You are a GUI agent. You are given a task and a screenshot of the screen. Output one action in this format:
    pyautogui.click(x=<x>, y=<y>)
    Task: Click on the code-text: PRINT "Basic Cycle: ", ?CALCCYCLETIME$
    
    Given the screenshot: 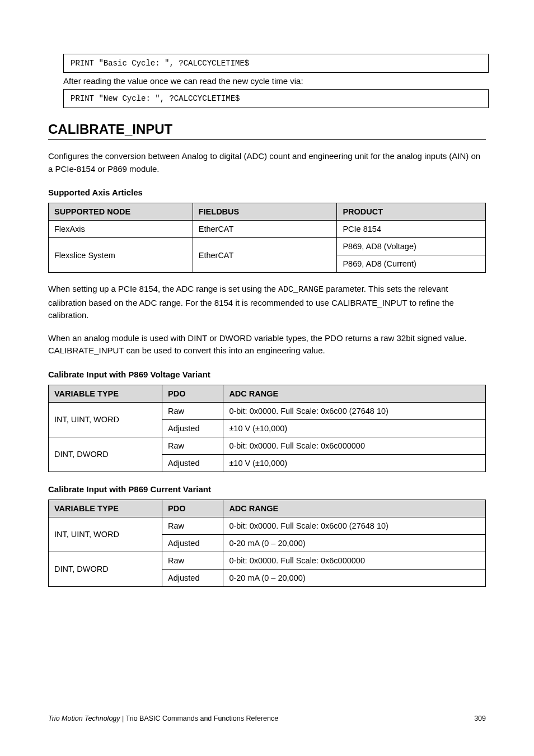 What is the action you would take?
    pyautogui.click(x=160, y=63)
    